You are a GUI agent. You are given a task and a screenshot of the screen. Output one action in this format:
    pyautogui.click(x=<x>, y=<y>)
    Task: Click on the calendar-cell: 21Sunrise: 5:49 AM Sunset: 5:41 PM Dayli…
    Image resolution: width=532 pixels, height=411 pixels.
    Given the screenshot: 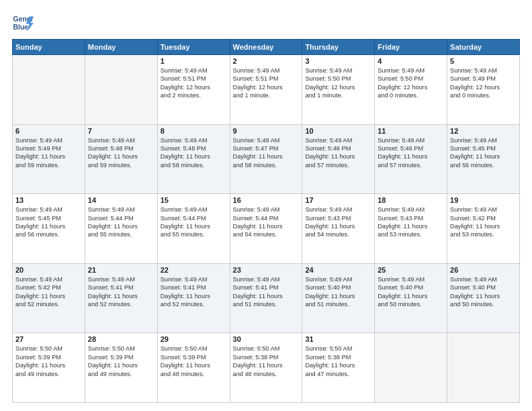 What is the action you would take?
    pyautogui.click(x=121, y=298)
    